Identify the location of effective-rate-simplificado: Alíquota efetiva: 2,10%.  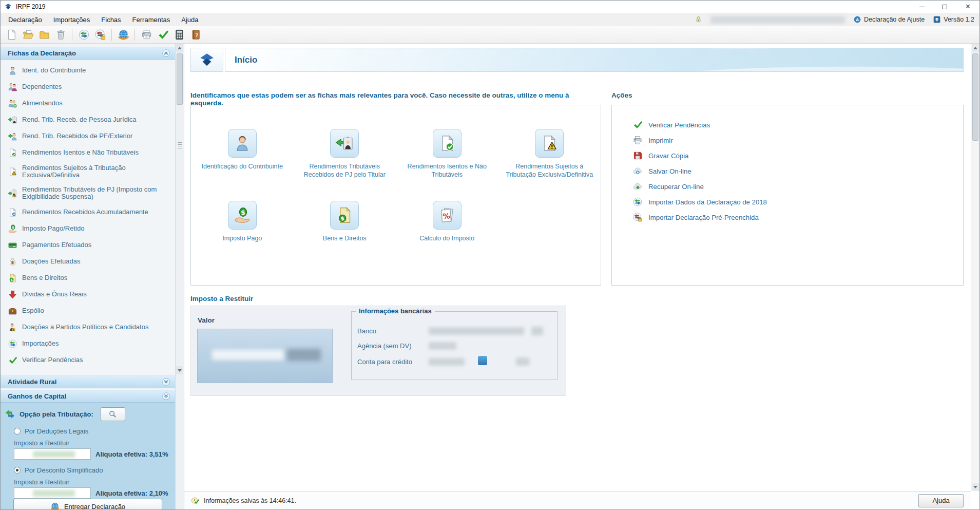
(132, 493).